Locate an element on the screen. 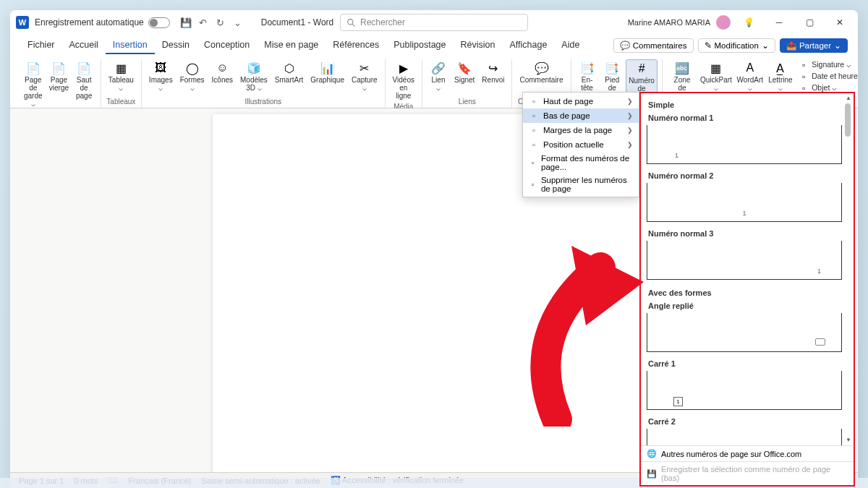 The width and height of the screenshot is (868, 488). menu-supprimer-les-num-ros-de-page: ▫Supprimer les numéros de page is located at coordinates (581, 184).